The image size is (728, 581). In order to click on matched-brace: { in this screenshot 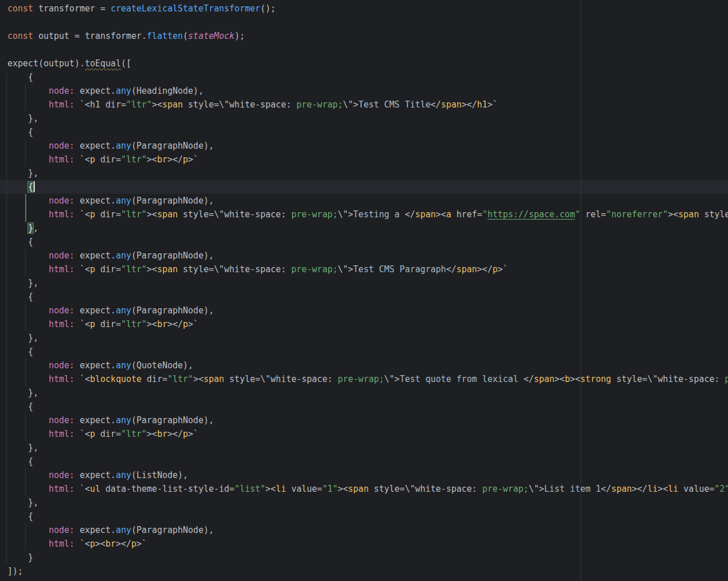, I will do `click(31, 187)`.